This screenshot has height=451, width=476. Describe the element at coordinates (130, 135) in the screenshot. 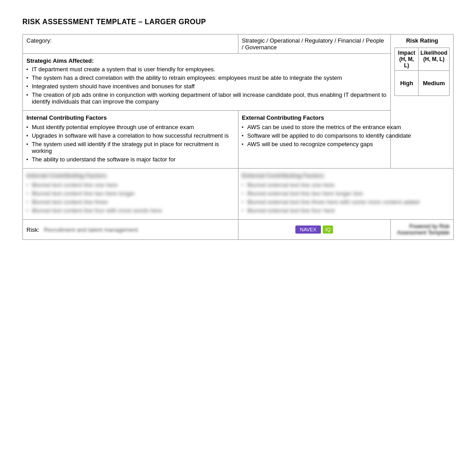

I see `list-item: ▪ Upgrades in software will have a corre…` at that location.